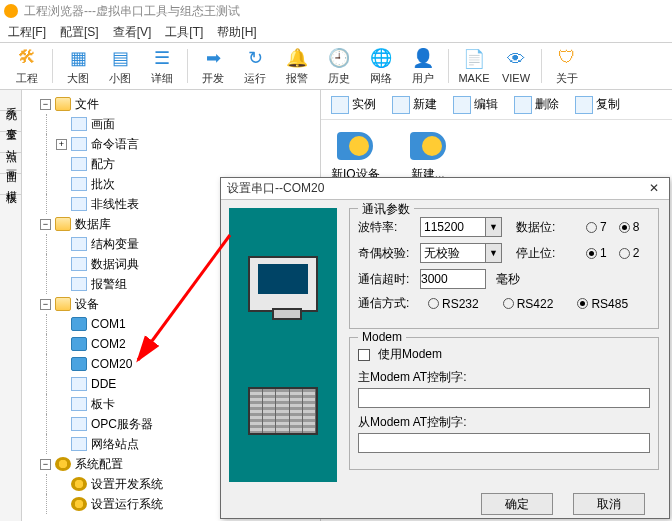 The image size is (672, 521). What do you see at coordinates (504, 398) in the screenshot?
I see `main-at-input` at bounding box center [504, 398].